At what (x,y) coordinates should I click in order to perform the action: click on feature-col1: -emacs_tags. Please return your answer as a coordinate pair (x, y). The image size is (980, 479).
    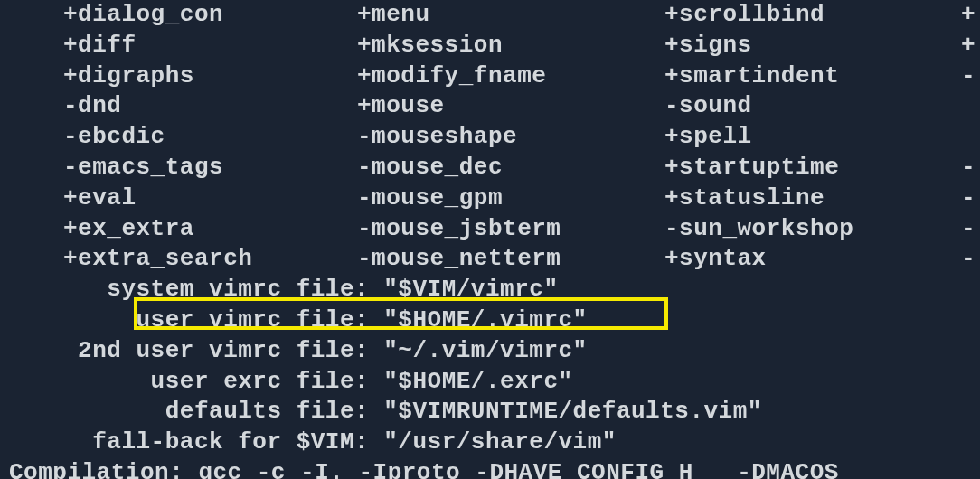
    Looking at the image, I should click on (210, 168).